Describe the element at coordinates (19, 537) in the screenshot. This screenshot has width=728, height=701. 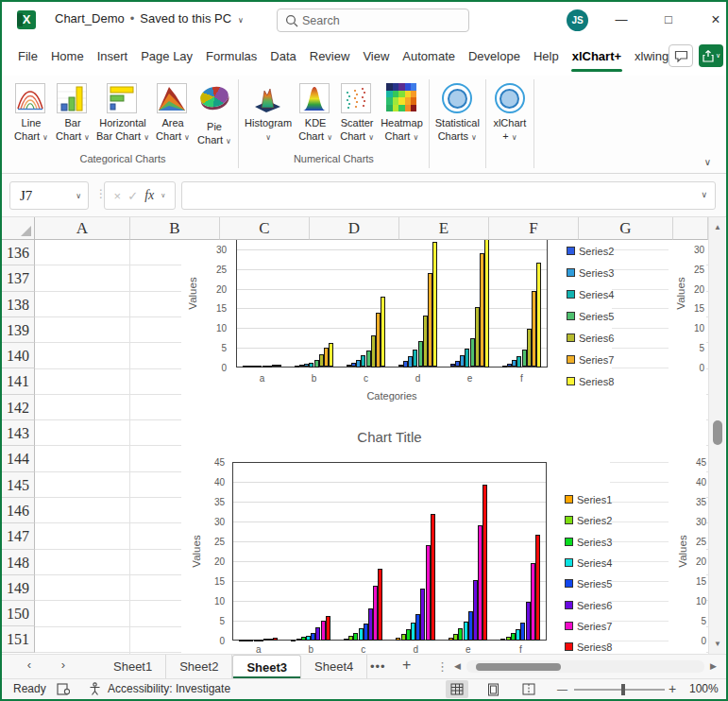
I see `row-header-147: 147` at that location.